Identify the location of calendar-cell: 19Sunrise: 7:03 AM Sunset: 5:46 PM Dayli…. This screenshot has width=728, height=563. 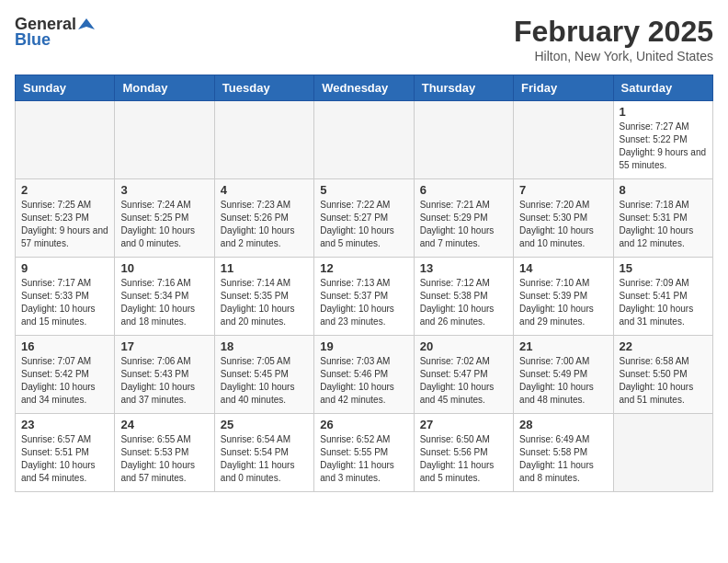
(364, 375).